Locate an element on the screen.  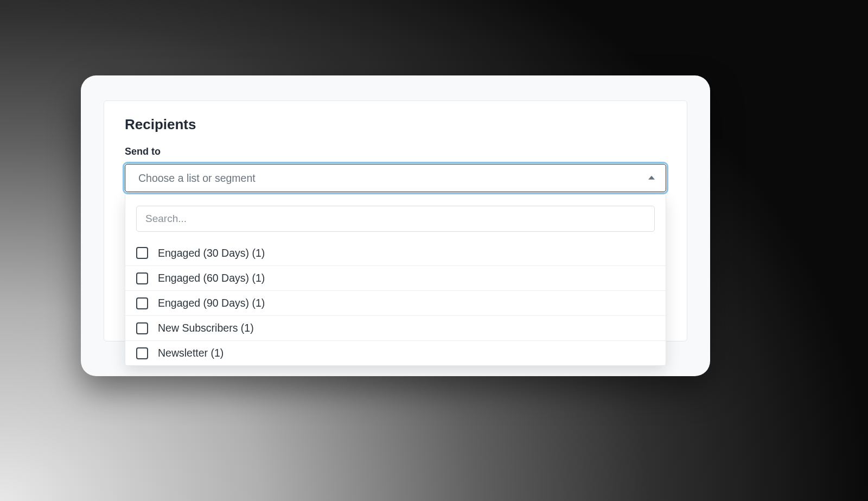
option-label: Engaged (90 Days) (1) is located at coordinates (212, 303).